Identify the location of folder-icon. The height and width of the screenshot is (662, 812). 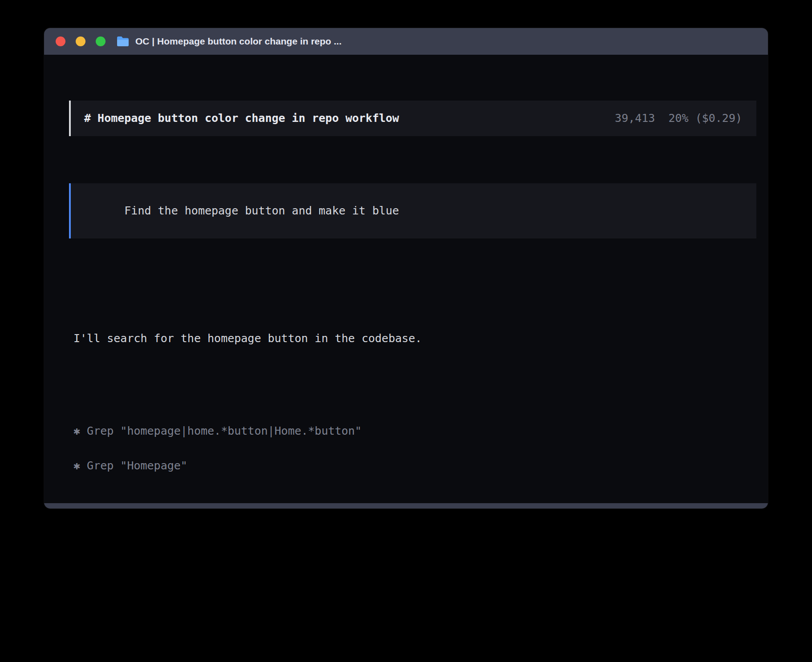
(123, 41).